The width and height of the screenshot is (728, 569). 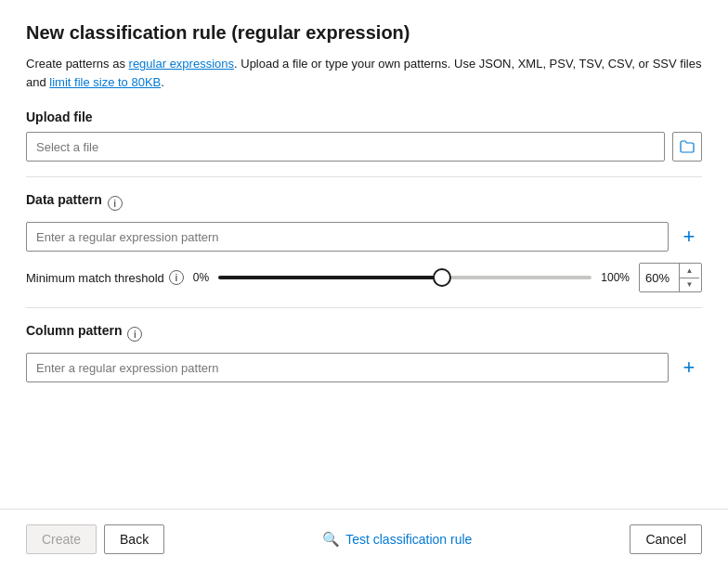 What do you see at coordinates (670, 278) in the screenshot?
I see `threshold-number-container: ▲ ▼` at bounding box center [670, 278].